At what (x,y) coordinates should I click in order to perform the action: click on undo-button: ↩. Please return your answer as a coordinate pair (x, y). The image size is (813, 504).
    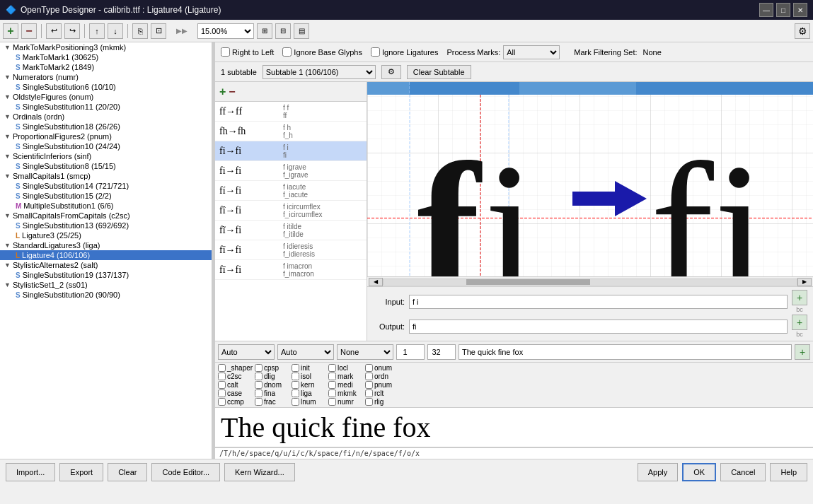
    Looking at the image, I should click on (54, 31).